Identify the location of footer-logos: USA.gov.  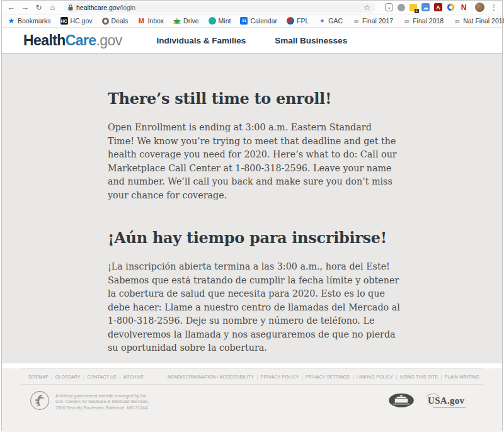
(435, 402).